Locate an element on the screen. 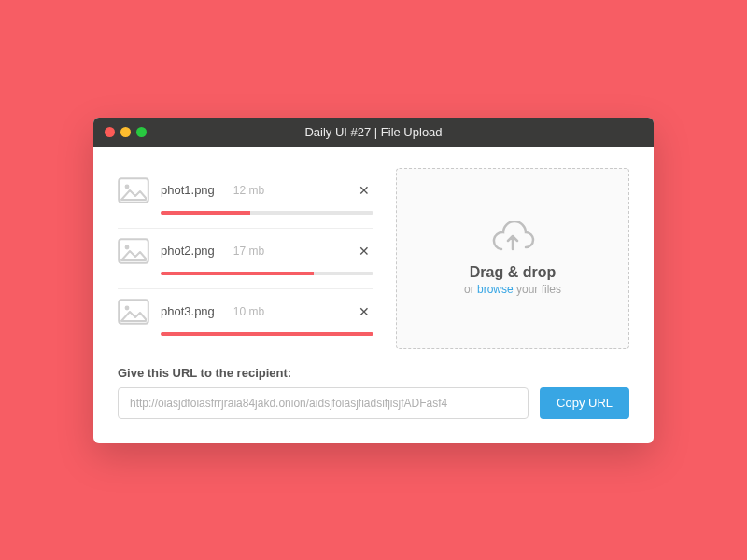 This screenshot has width=747, height=560. cloud-upload-icon is located at coordinates (513, 238).